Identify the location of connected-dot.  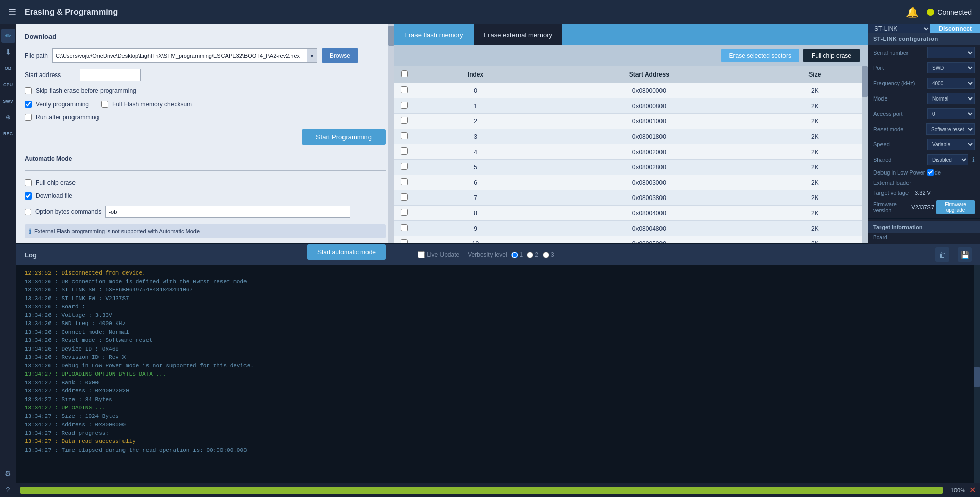
(930, 12).